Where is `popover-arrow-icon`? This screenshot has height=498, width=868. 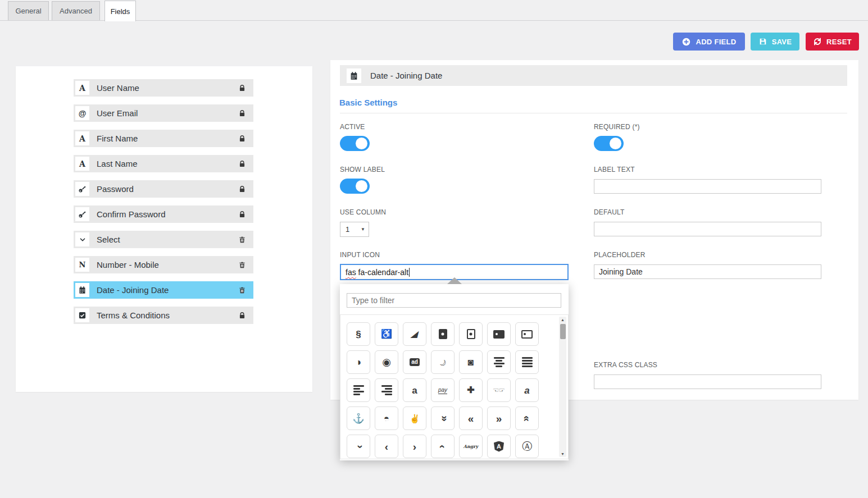
popover-arrow-icon is located at coordinates (455, 281).